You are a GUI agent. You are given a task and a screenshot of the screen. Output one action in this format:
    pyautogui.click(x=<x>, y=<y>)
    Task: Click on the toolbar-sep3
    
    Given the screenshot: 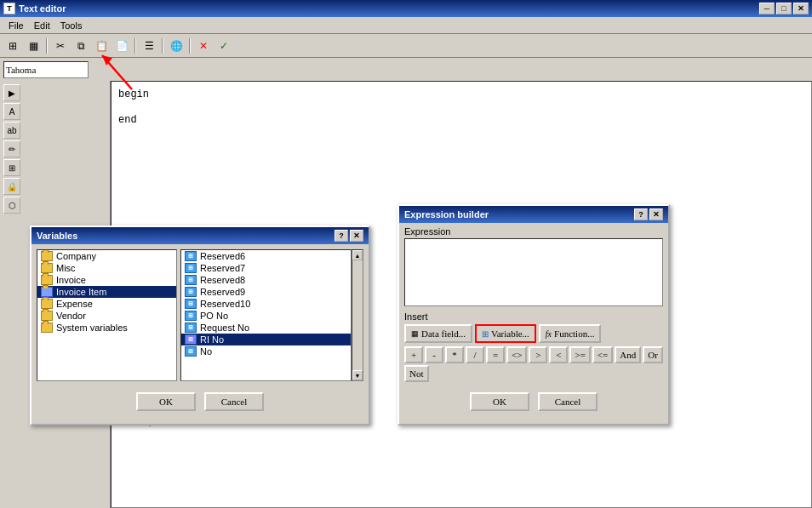 What is the action you would take?
    pyautogui.click(x=163, y=46)
    